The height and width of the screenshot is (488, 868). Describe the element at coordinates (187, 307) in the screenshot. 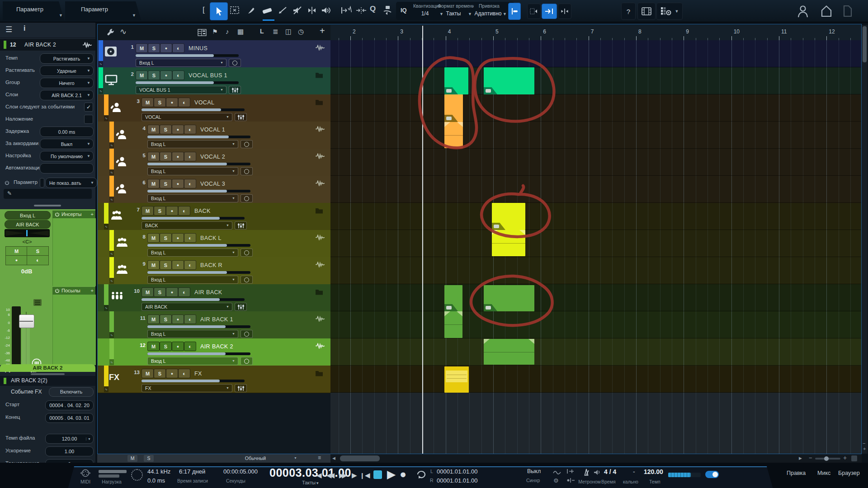

I see `input-select-dropdown: AIR BACK▼` at that location.